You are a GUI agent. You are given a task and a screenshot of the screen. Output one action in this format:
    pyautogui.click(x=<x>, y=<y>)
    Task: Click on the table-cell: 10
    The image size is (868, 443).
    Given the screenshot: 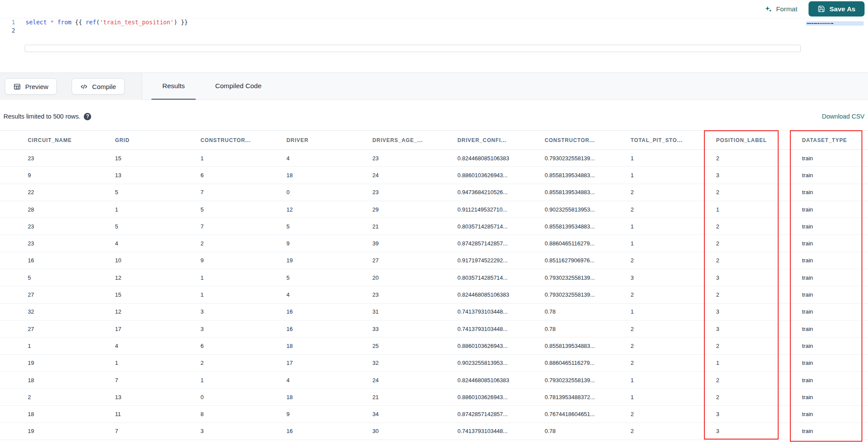 What is the action you would take?
    pyautogui.click(x=158, y=261)
    